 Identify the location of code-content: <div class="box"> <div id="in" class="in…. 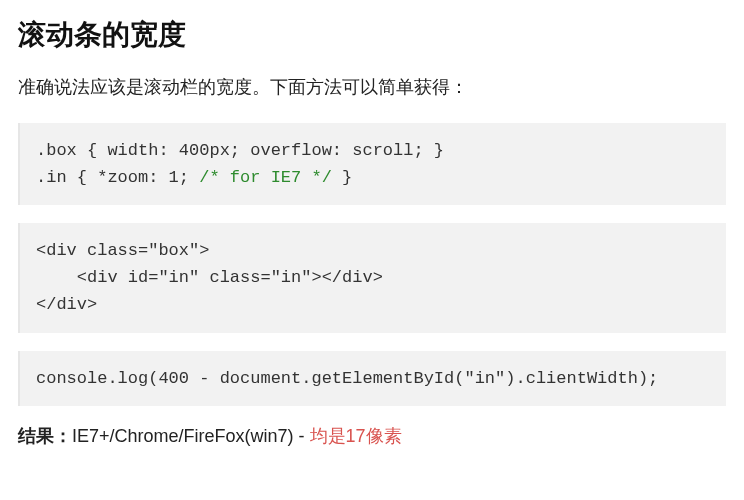
(210, 278).